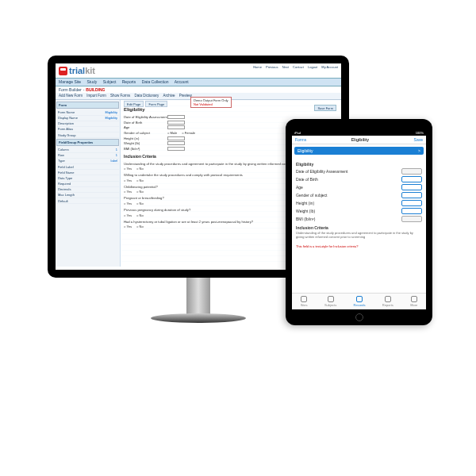  What do you see at coordinates (88, 183) in the screenshot?
I see `sidebar: Form Form NameEligibility Display NameEl…` at bounding box center [88, 183].